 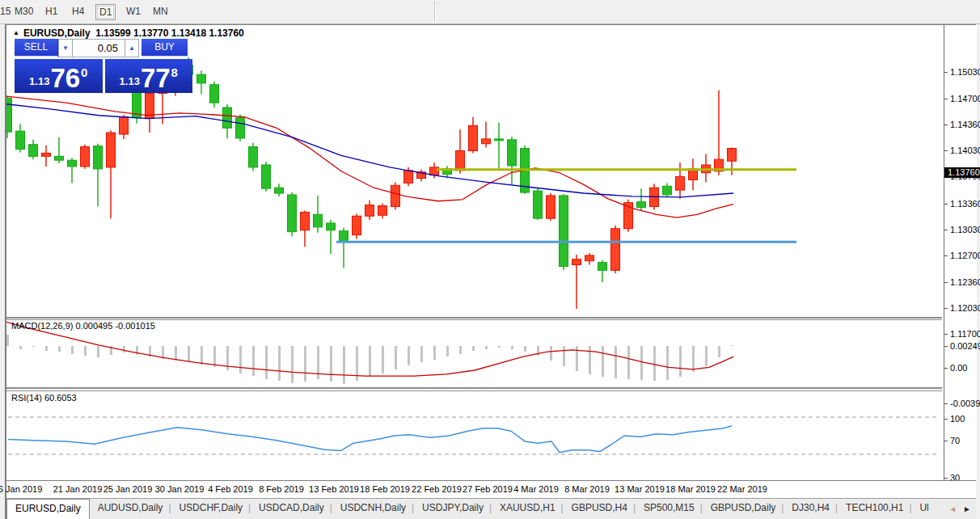 What do you see at coordinates (291, 509) in the screenshot?
I see `symbol-tab-usdcad-daily: USDCAD,Daily` at bounding box center [291, 509].